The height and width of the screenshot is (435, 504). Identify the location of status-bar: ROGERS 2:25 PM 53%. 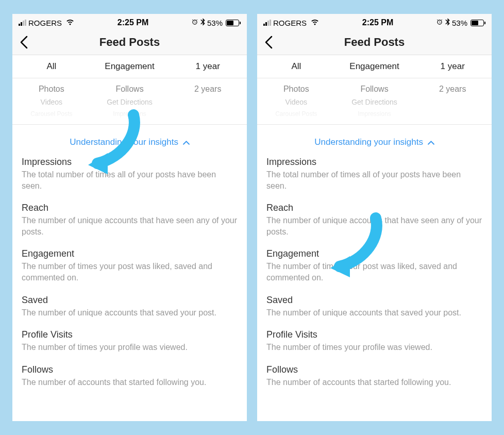
(130, 22).